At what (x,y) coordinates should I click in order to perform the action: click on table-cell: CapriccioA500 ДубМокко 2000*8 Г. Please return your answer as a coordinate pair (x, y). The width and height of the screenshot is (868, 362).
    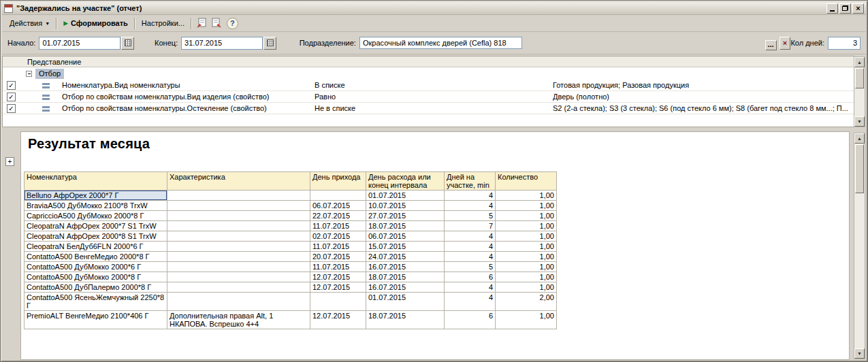
    Looking at the image, I should click on (96, 216).